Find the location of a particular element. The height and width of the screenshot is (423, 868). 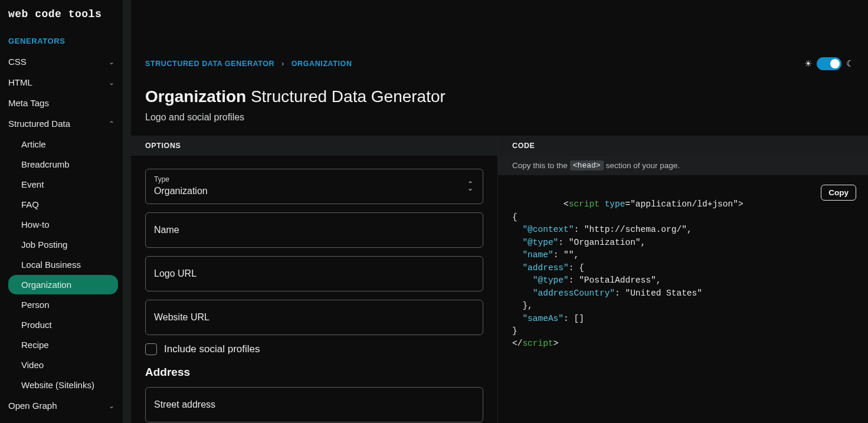

sidebar-item-person: Person is located at coordinates (63, 304).